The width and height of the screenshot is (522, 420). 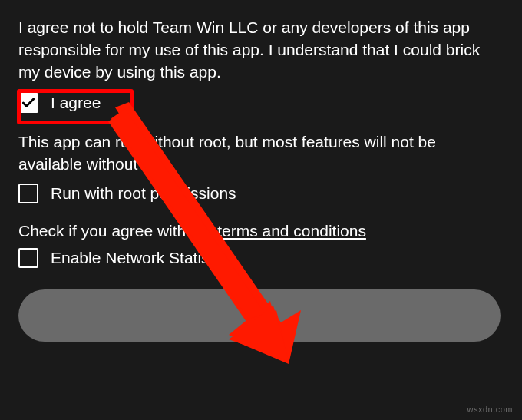 I want to click on terms-prefix: Check if you agree with the, so click(x=118, y=230).